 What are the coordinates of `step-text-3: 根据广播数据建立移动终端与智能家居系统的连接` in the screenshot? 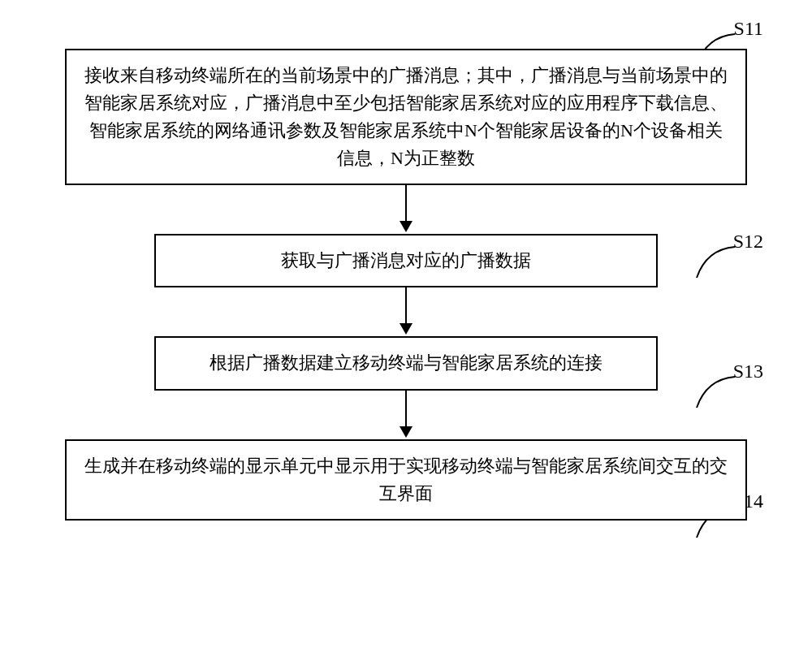 It's located at (406, 362).